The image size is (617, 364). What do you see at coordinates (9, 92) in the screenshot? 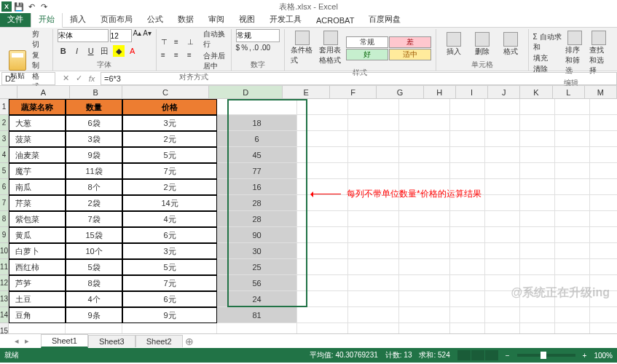
I see `select-all-corner` at bounding box center [9, 92].